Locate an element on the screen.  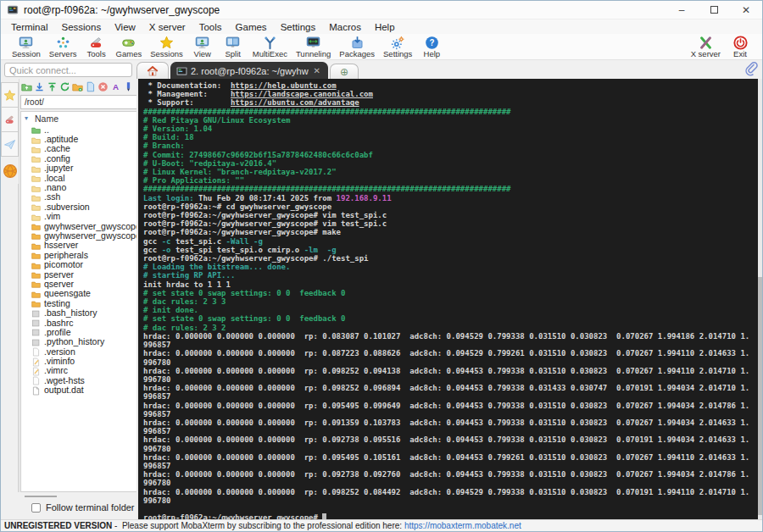
terminal-line: # starting RP API... is located at coordinates (453, 275).